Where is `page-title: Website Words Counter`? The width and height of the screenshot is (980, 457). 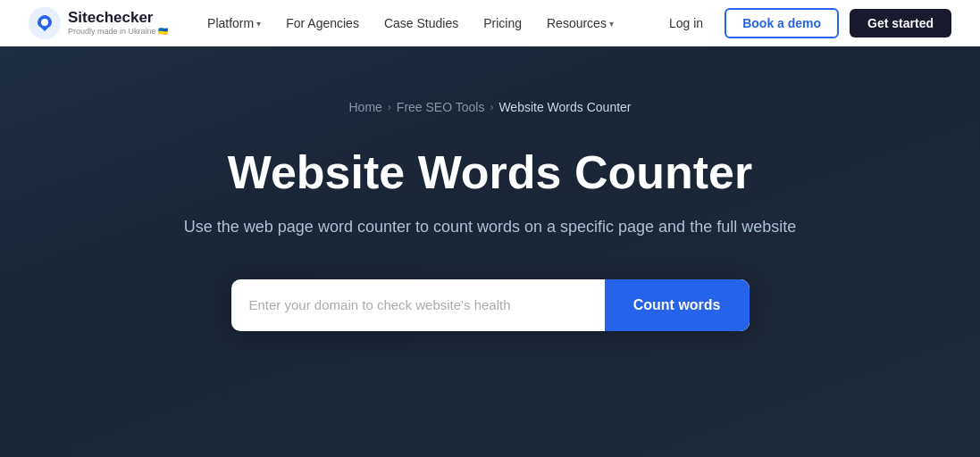 page-title: Website Words Counter is located at coordinates (490, 173).